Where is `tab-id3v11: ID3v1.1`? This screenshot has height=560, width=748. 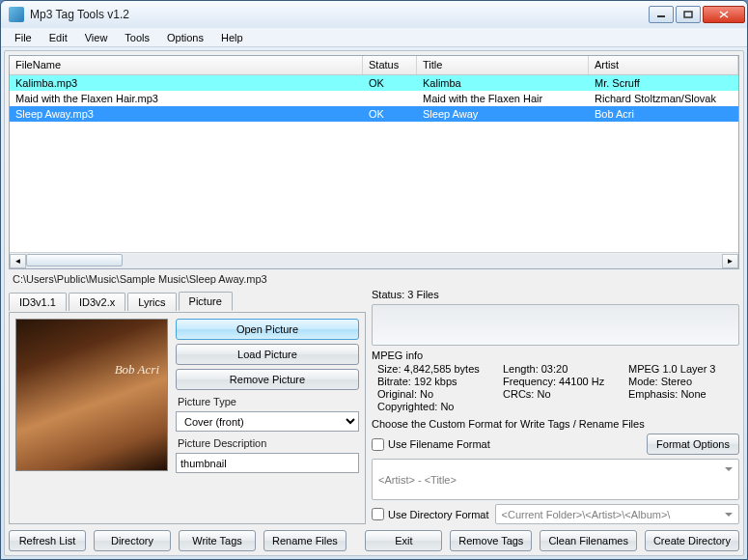
tab-id3v11: ID3v1.1 is located at coordinates (38, 301).